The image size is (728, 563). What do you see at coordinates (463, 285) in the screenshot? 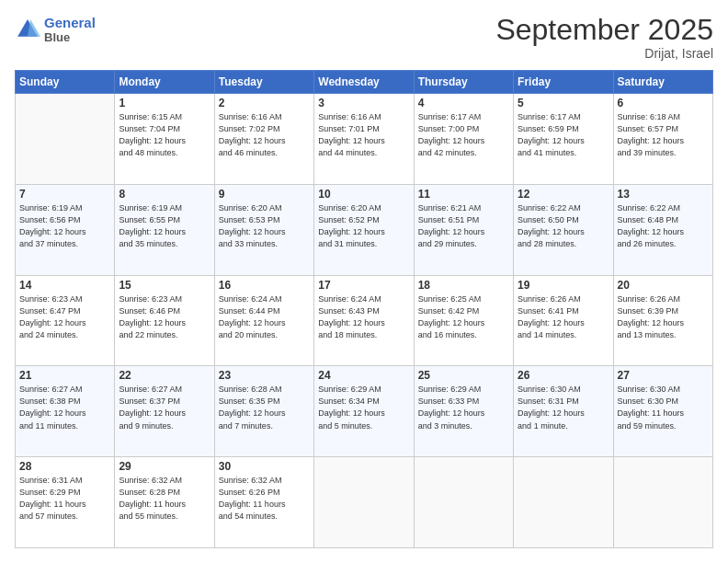
I see `day-number: 18` at bounding box center [463, 285].